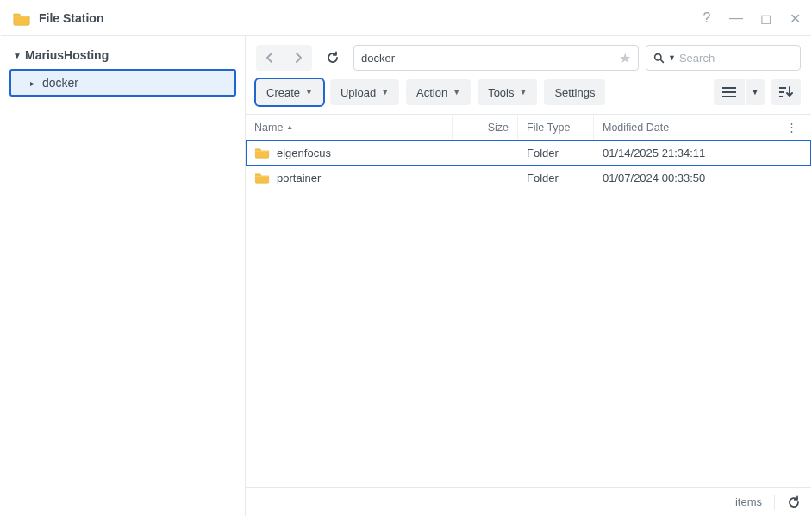 Image resolution: width=812 pixels, height=517 pixels. I want to click on nav-group, so click(284, 58).